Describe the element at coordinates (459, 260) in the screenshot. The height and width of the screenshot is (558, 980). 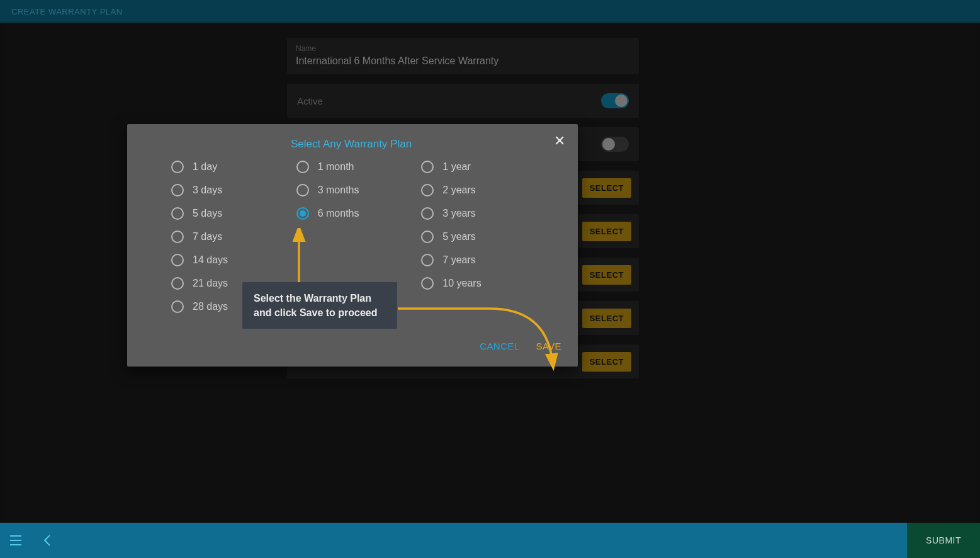
I see `radio-label: 7 years` at that location.